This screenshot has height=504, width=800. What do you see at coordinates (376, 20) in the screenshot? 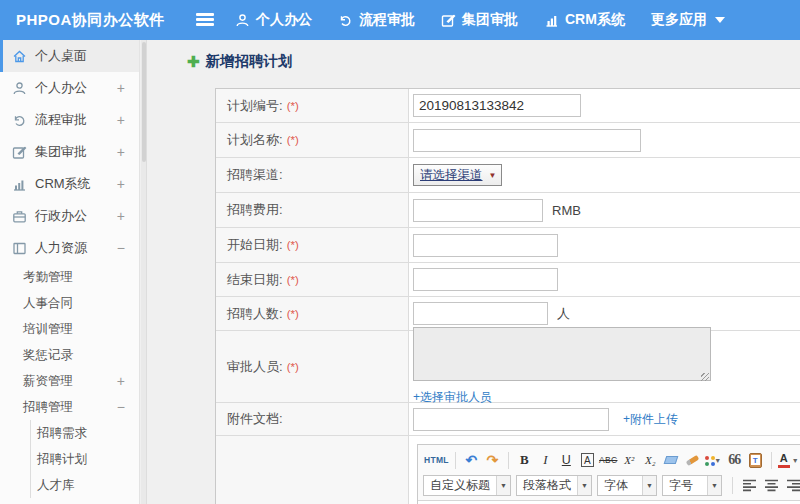
I see `nav-workflow-approval: 流程审批` at bounding box center [376, 20].